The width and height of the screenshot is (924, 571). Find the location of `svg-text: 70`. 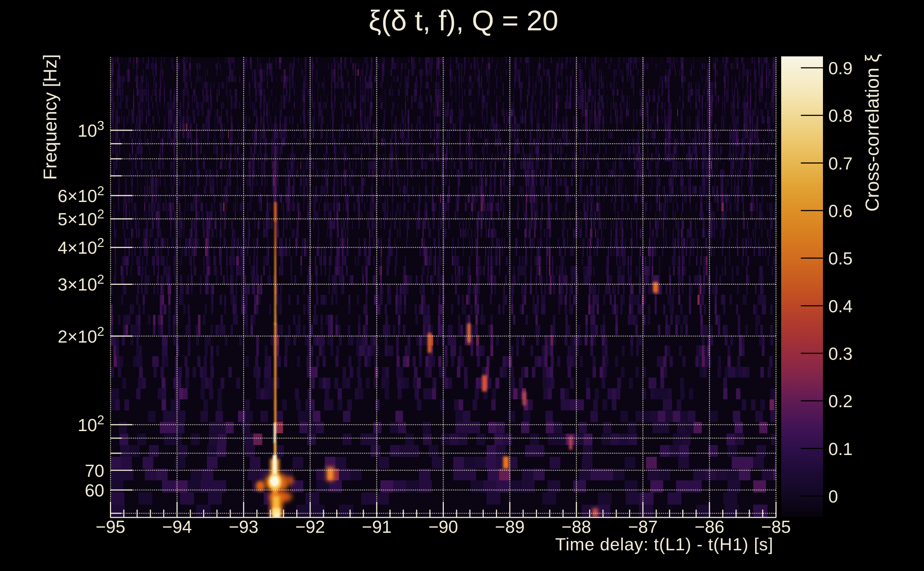

svg-text: 70 is located at coordinates (94, 471).